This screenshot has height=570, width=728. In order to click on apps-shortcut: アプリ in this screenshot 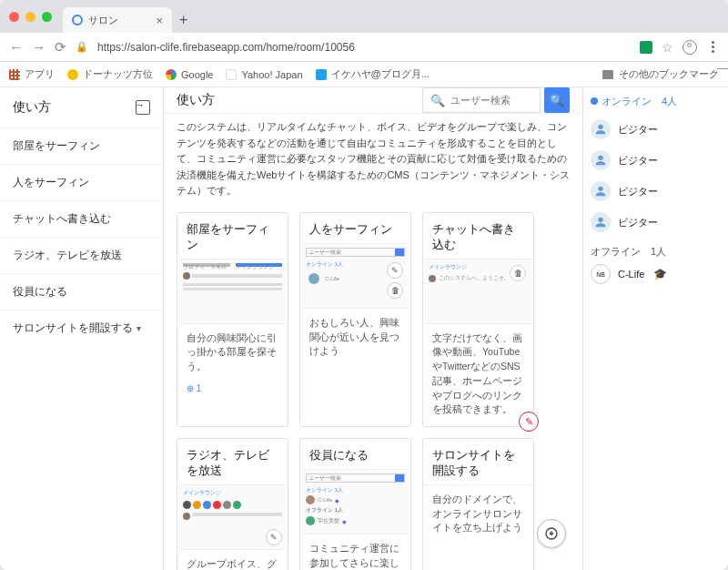, I will do `click(32, 75)`.